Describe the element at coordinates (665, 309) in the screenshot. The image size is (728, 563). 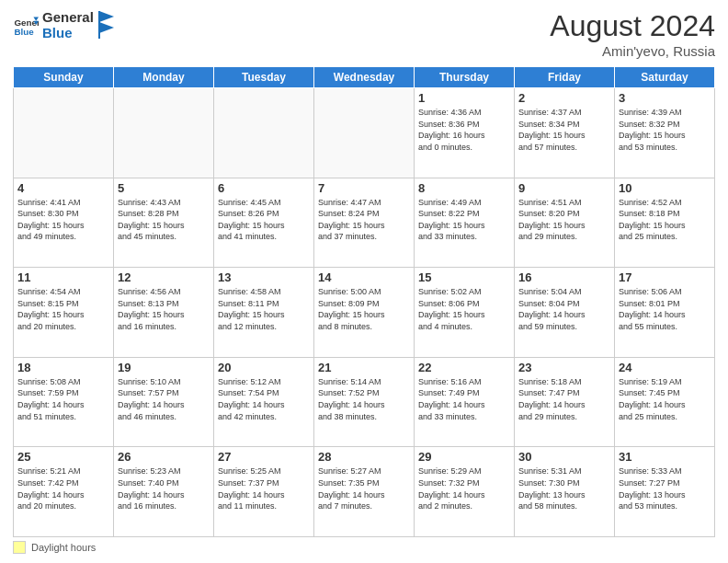
I see `day-info: Sunrise: 5:06 AM Sunset: 8:01 PM Dayligh…` at that location.